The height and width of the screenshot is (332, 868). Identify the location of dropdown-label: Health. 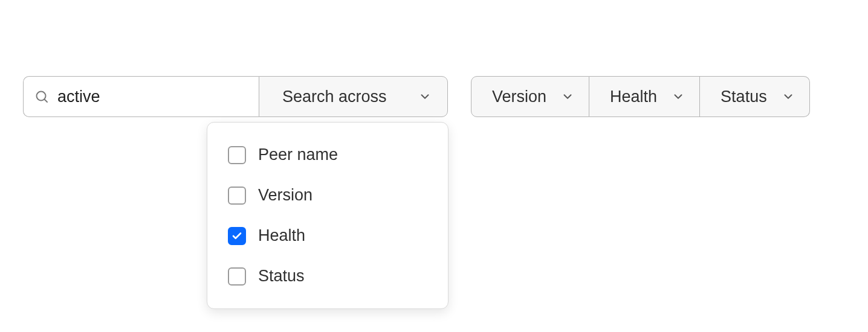
(282, 235).